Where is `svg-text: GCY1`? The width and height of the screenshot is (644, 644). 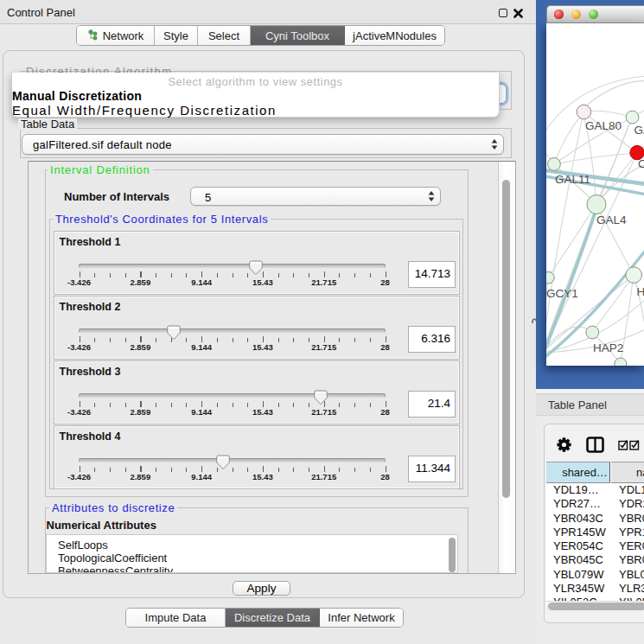 svg-text: GCY1 is located at coordinates (562, 294).